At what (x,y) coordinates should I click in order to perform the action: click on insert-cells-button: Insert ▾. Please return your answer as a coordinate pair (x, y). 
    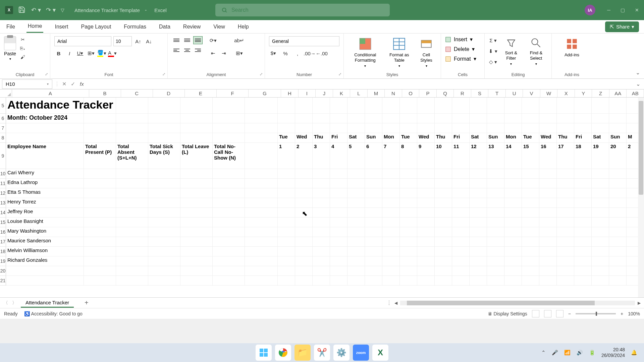
    Looking at the image, I should click on (463, 40).